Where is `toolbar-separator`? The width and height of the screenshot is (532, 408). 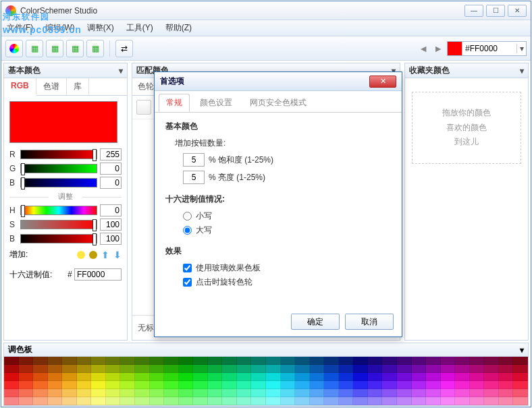 toolbar-separator is located at coordinates (109, 49).